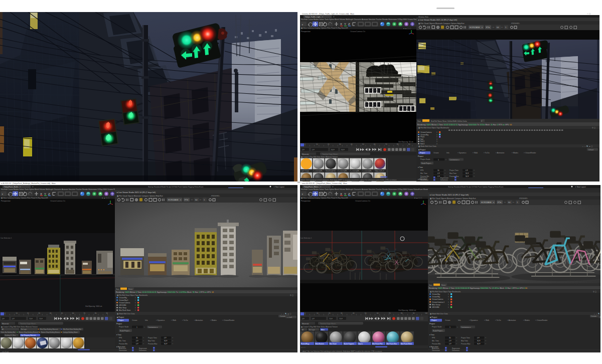  Describe the element at coordinates (361, 344) in the screenshot. I see `svg-text: Objects` at that location.